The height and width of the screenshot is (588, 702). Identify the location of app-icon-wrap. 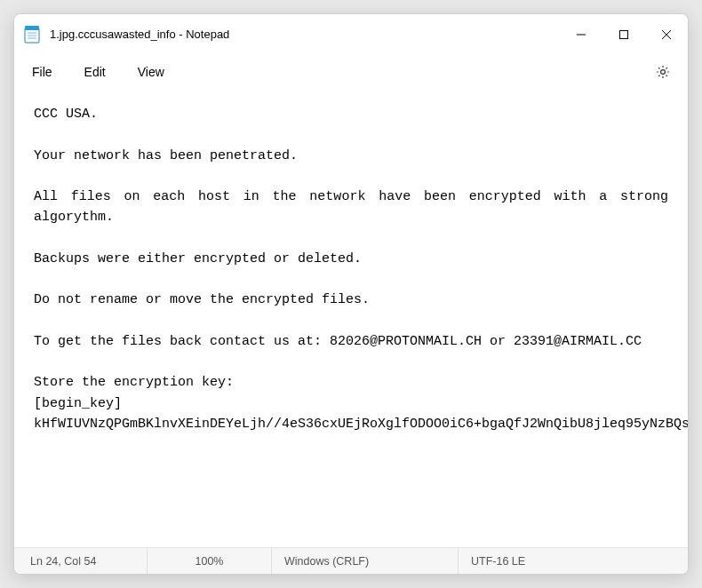
(32, 35).